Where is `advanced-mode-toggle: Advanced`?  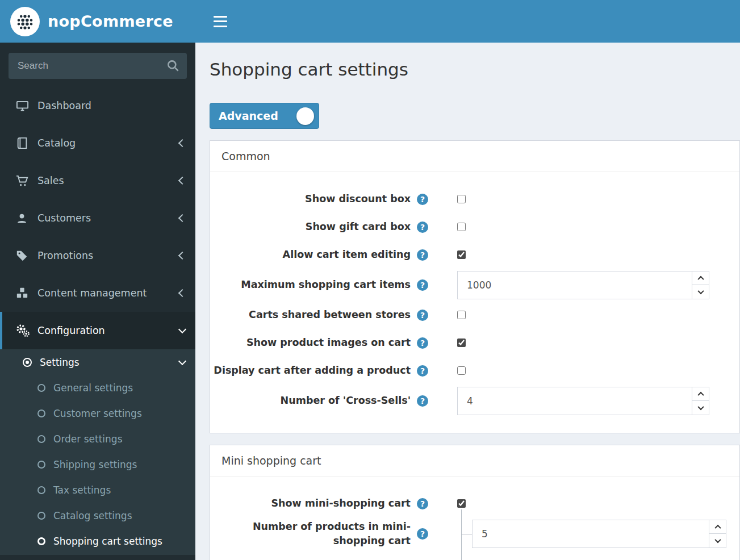 advanced-mode-toggle: Advanced is located at coordinates (265, 116).